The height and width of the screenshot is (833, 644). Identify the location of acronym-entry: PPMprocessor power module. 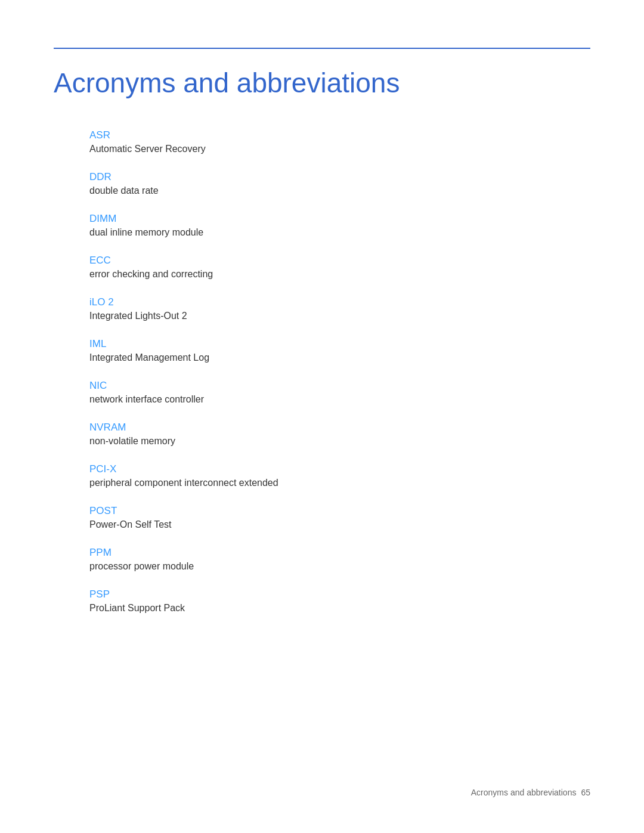
(340, 559).